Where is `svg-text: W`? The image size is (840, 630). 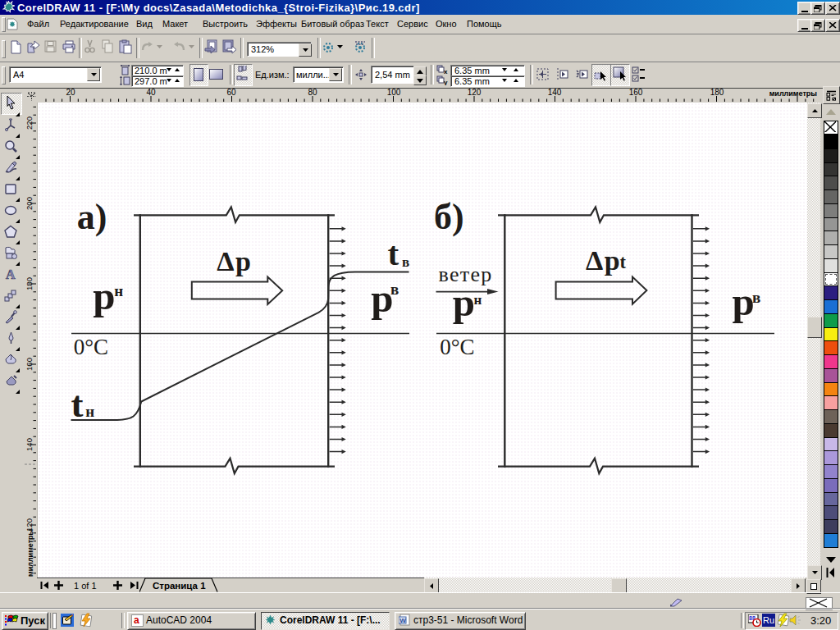 svg-text: W is located at coordinates (403, 620).